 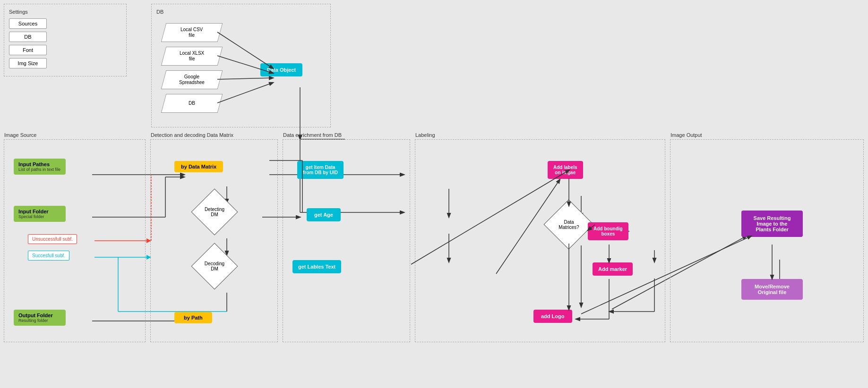 What do you see at coordinates (312, 135) in the screenshot?
I see `data-enrichment-title: Data enrichment from DB` at bounding box center [312, 135].